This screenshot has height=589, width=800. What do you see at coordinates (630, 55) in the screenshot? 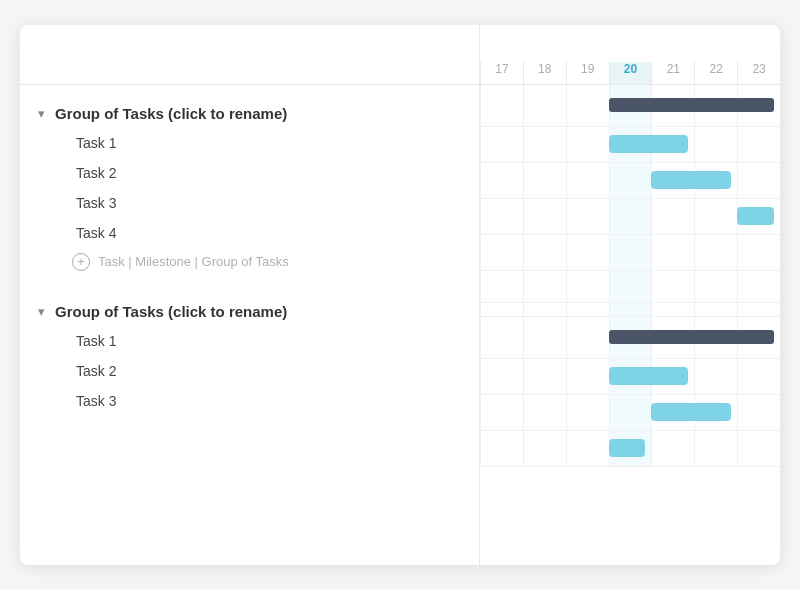
I see `gantt-header: 17181920212223` at bounding box center [630, 55].